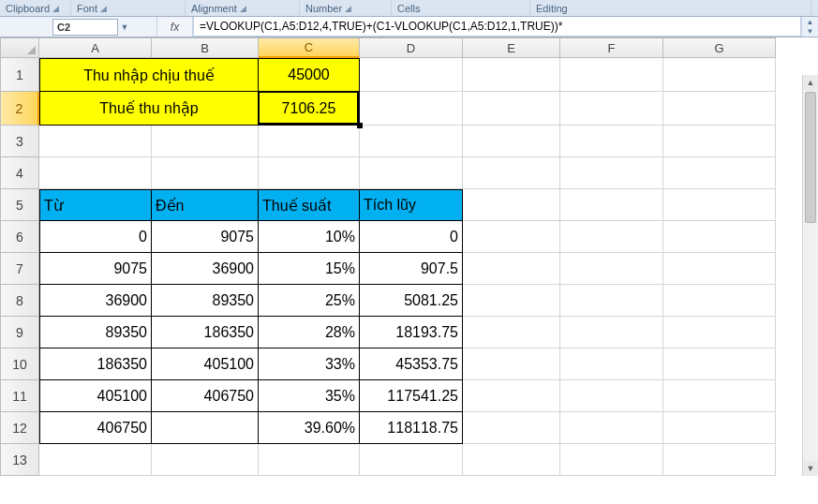 The image size is (818, 504). Describe the element at coordinates (671, 7) in the screenshot. I see `ribbon-group-editing: Editing` at that location.